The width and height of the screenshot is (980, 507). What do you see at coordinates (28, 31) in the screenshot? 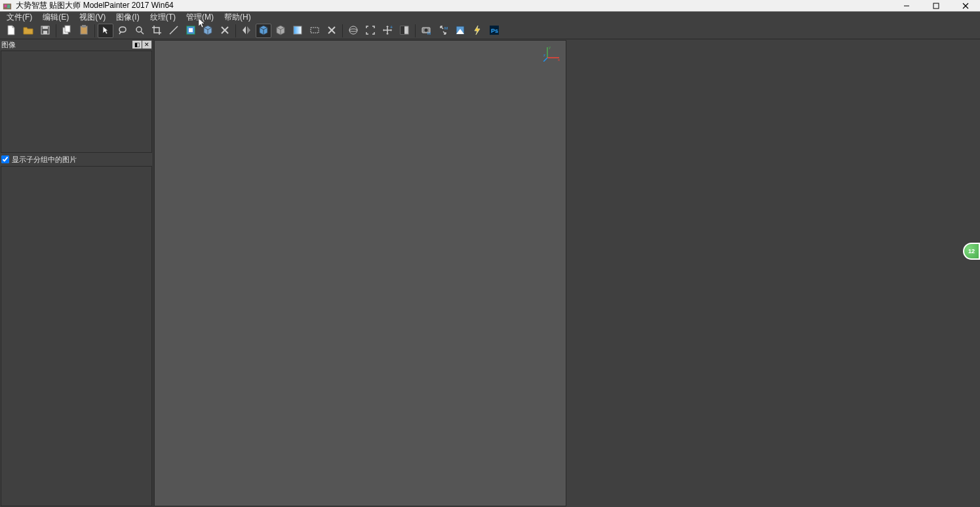
I see `open-folder-icon` at bounding box center [28, 31].